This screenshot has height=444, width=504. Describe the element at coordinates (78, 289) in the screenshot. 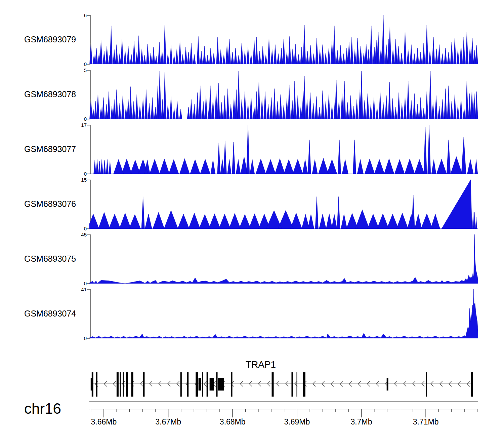

I see `y-axis-max-label: 41` at that location.